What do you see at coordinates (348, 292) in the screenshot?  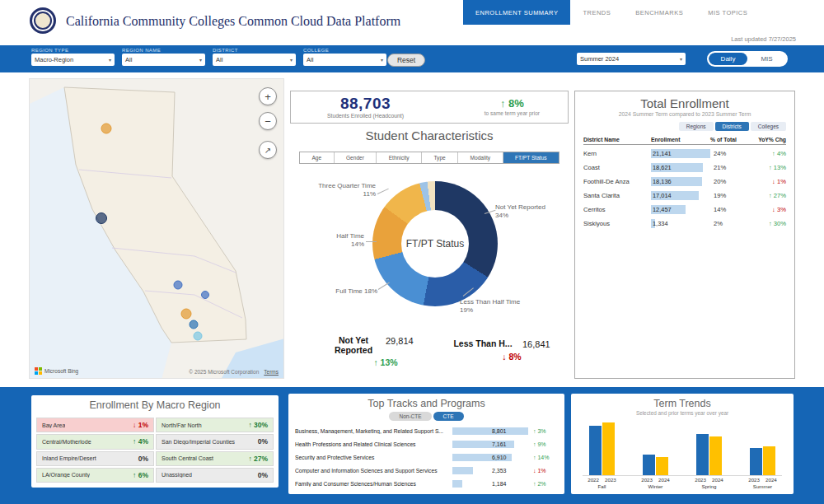 I see `callout-full-time: Full Time 18%` at bounding box center [348, 292].